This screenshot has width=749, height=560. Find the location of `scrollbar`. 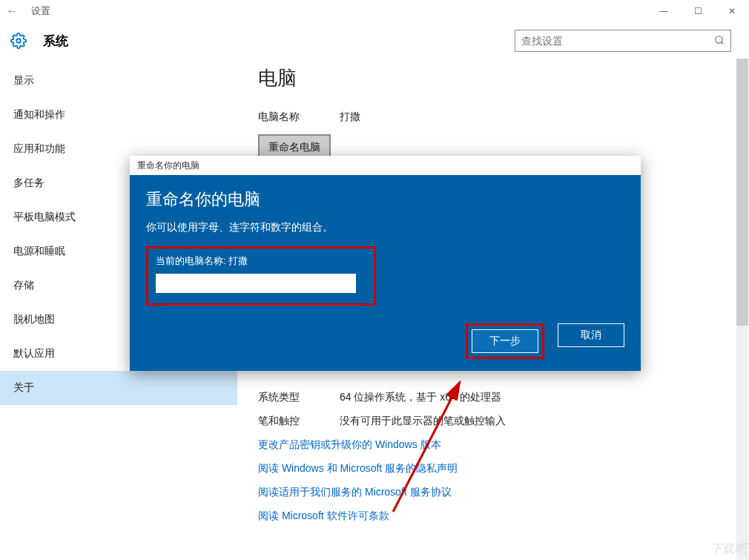

scrollbar is located at coordinates (742, 309).